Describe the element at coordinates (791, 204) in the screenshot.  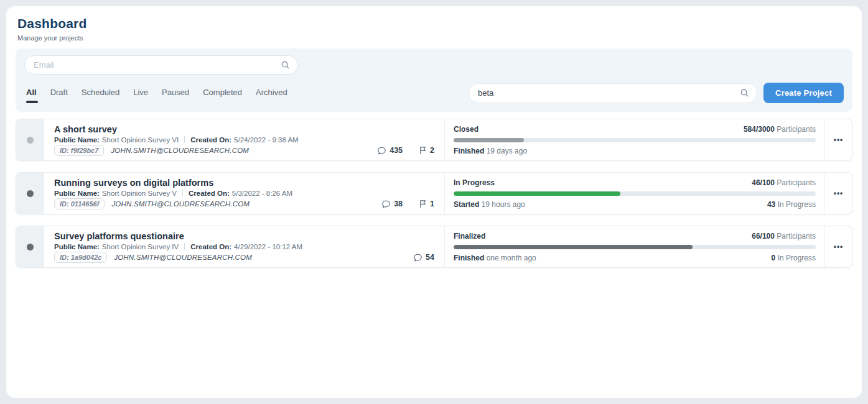
I see `in-progress-info: 43 In Progress` at that location.